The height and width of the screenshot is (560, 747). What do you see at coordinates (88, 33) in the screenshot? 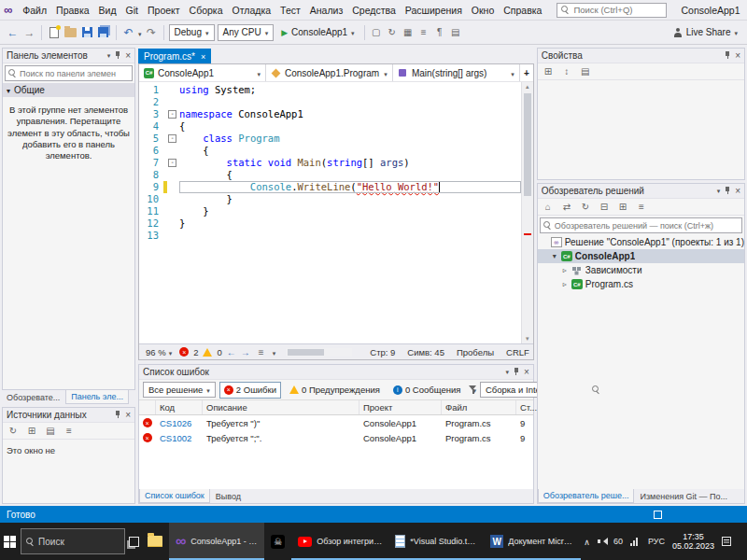
I see `save-icon` at bounding box center [88, 33].